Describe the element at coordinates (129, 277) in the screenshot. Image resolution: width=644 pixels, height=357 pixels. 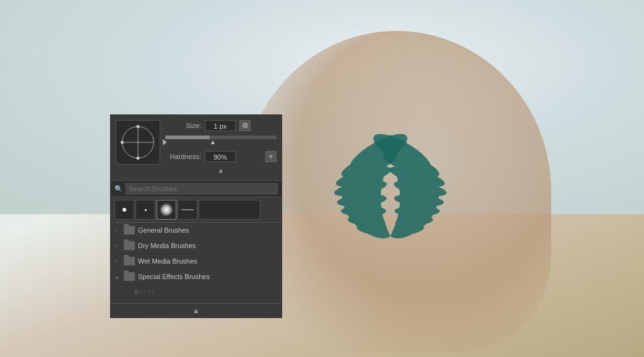
I see `folder-icon-special` at that location.